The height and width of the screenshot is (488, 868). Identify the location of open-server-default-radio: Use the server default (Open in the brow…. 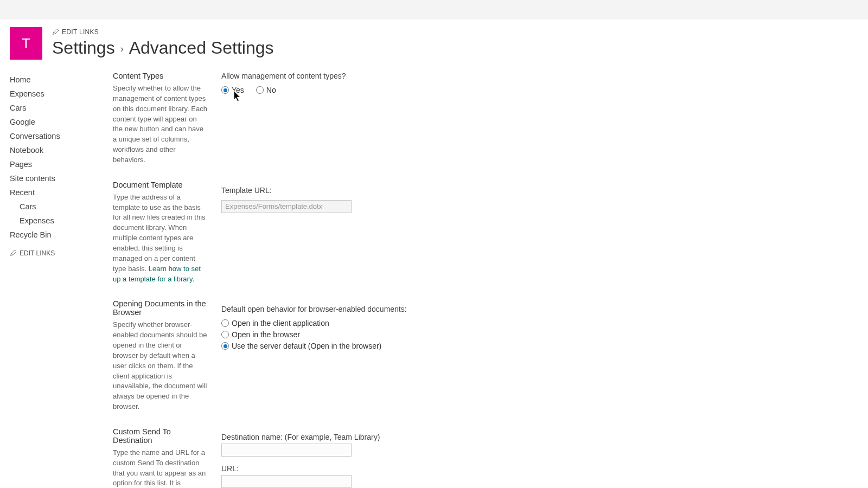
(540, 346).